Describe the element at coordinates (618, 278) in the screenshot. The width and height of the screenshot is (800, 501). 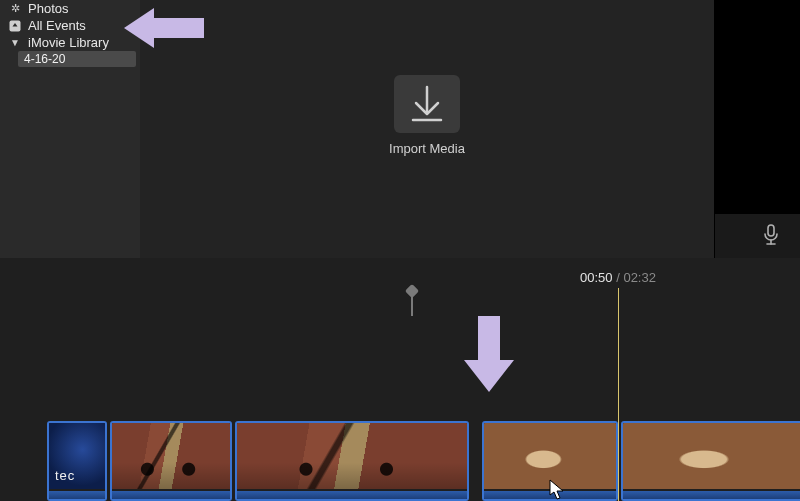
I see `time-indicator: 00:50 / 02:32` at that location.